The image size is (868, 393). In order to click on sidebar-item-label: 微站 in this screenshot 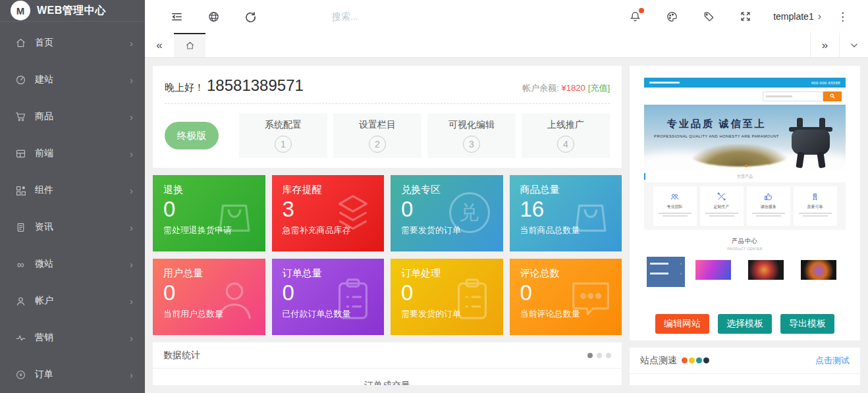, I will do `click(78, 264)`.